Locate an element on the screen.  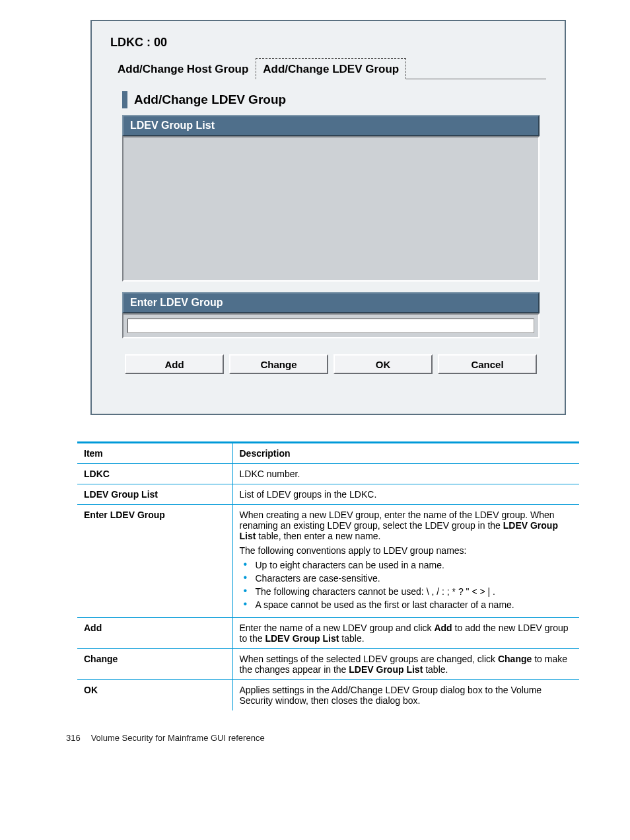
item-cell: Add is located at coordinates (155, 633).